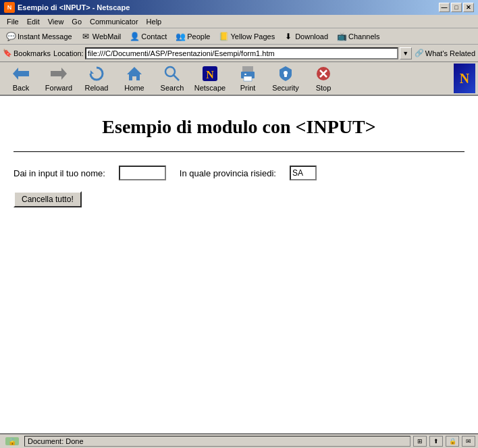 This screenshot has height=448, width=478. I want to click on window-title: Esempio di <INPUT> - Netscape, so click(74, 7).